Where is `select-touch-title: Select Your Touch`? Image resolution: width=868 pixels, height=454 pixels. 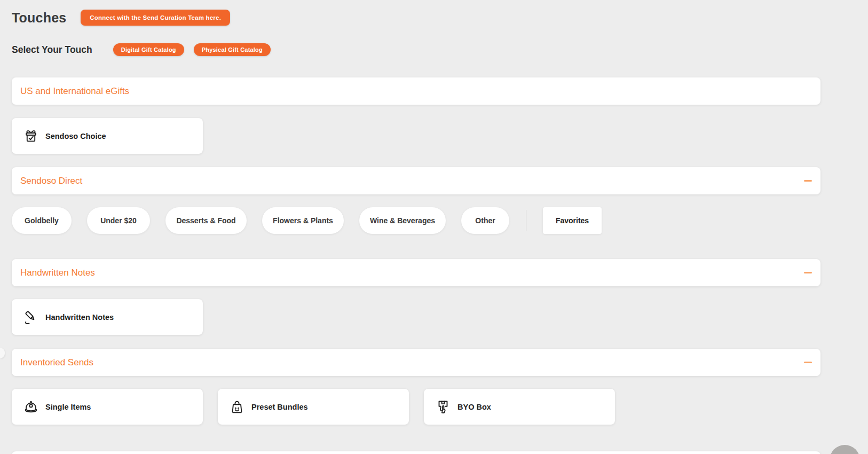 select-touch-title: Select Your Touch is located at coordinates (52, 50).